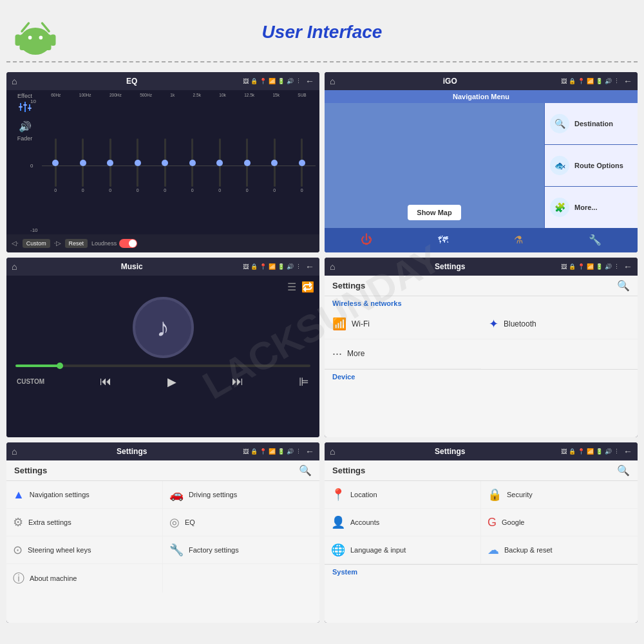 Image resolution: width=644 pixels, height=644 pixels. What do you see at coordinates (263, 267) in the screenshot?
I see `music-location-icon: 📍` at bounding box center [263, 267].